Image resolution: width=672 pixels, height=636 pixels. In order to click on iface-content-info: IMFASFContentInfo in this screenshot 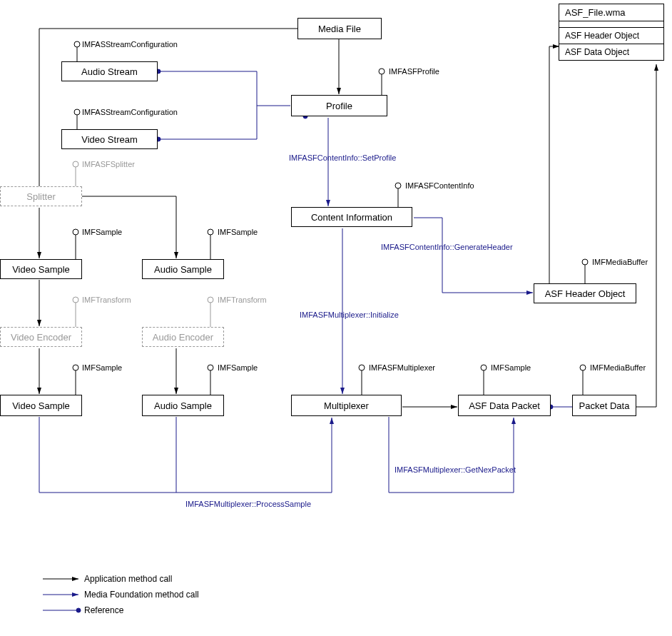, I will do `click(439, 186)`.